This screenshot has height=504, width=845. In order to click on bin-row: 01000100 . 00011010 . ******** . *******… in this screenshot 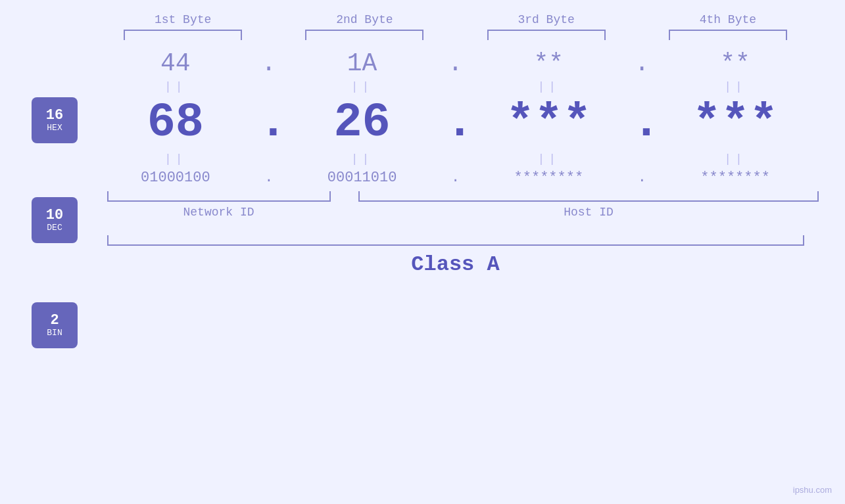, I will do `click(422, 177)`.